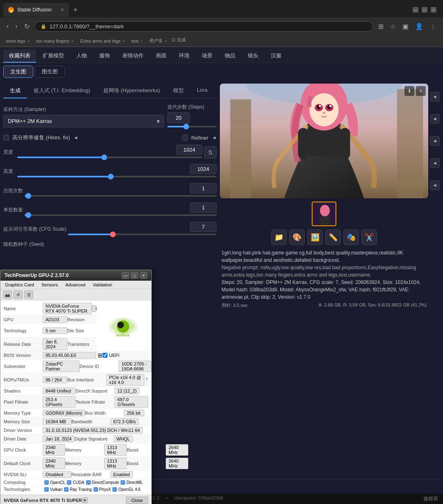 This screenshot has width=443, height=504. What do you see at coordinates (50, 285) in the screenshot?
I see `gpuz-menu-sensors: Sensors` at bounding box center [50, 285].